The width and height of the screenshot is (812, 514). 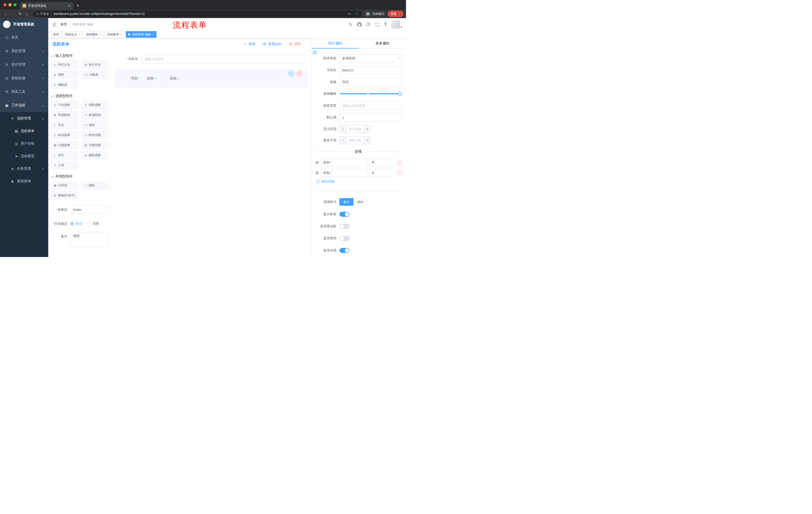 I want to click on required-switch, so click(x=345, y=250).